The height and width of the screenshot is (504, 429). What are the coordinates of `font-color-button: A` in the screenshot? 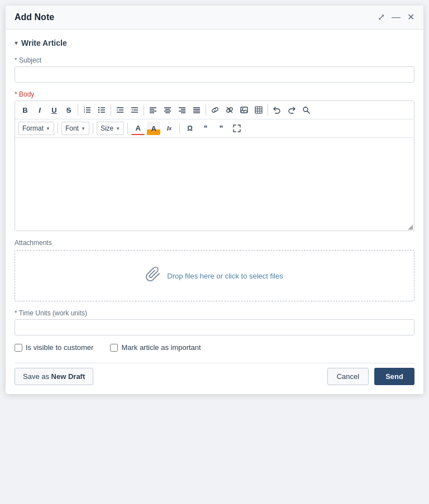 It's located at (138, 128).